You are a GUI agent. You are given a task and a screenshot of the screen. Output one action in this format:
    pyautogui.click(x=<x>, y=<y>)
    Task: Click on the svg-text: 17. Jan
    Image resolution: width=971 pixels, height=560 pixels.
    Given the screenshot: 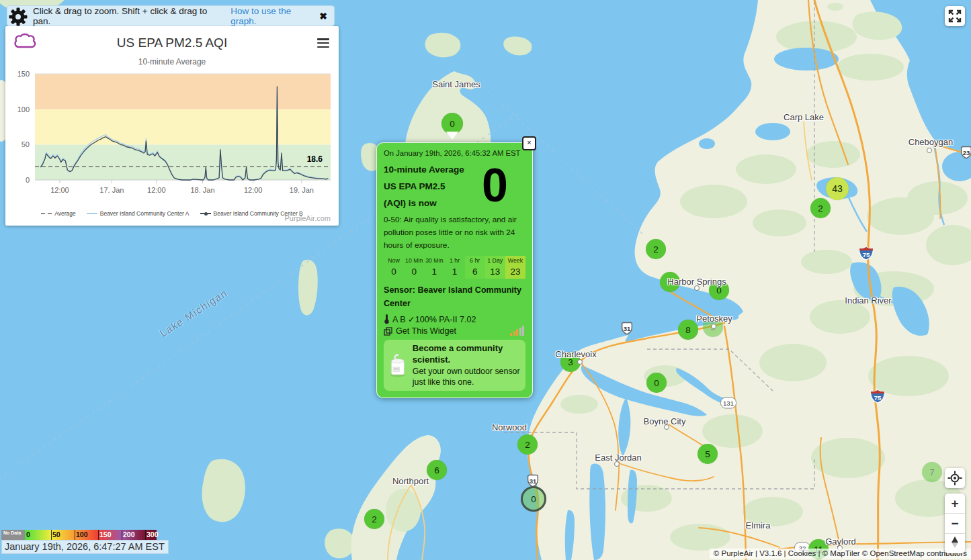 What is the action you would take?
    pyautogui.click(x=112, y=190)
    